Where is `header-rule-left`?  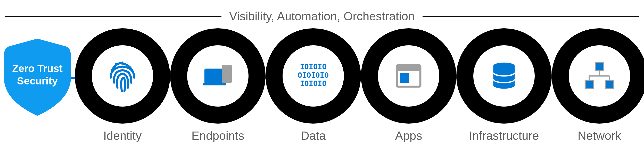
header-rule-left is located at coordinates (113, 16).